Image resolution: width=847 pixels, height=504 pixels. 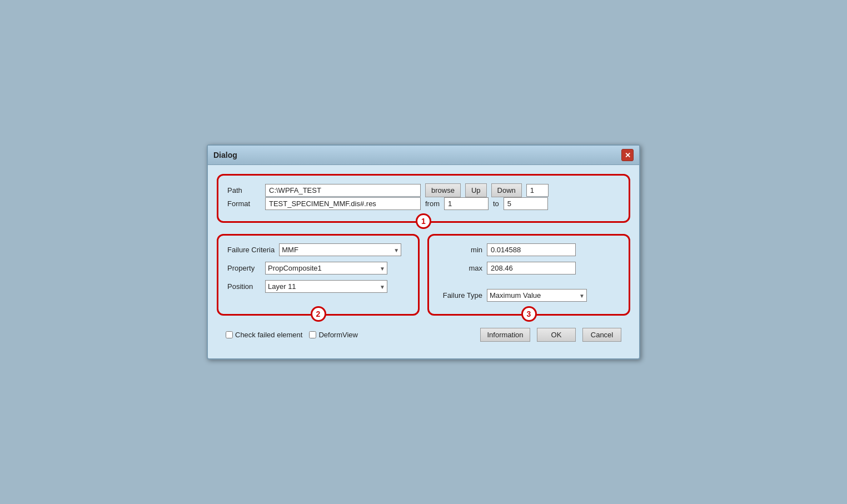 I want to click on format-input, so click(x=343, y=203).